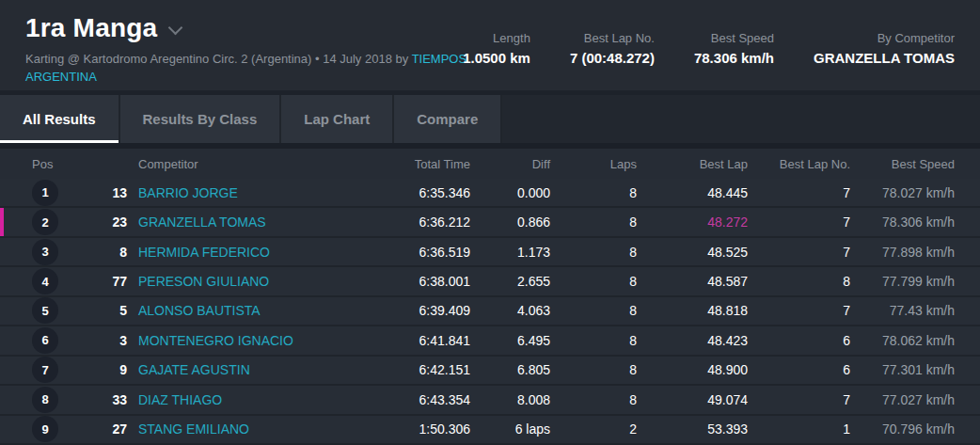 The height and width of the screenshot is (445, 980). Describe the element at coordinates (96, 281) in the screenshot. I see `kart-number: 77` at that location.